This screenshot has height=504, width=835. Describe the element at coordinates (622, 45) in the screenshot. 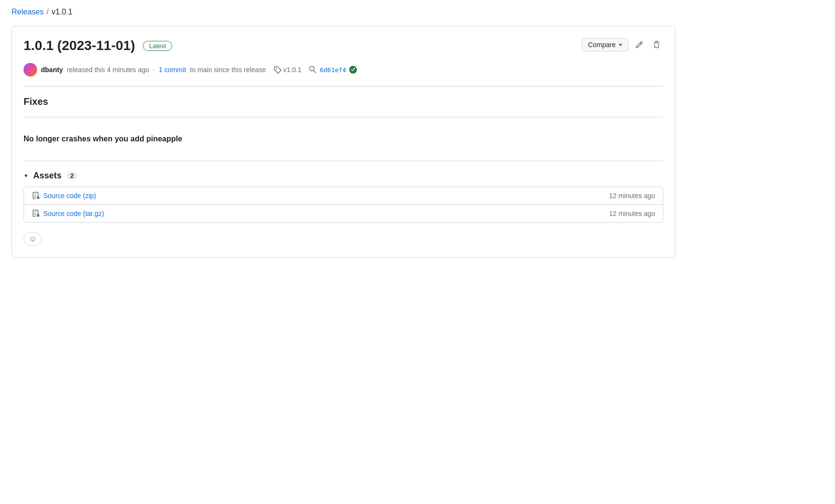

I see `release-actions: Compare` at that location.